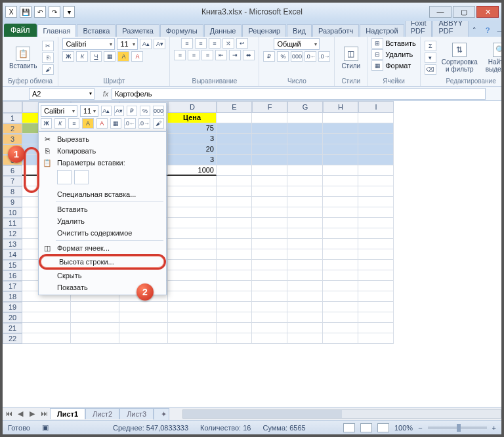  What do you see at coordinates (440, 12) in the screenshot?
I see `minimize-button: —` at bounding box center [440, 12].